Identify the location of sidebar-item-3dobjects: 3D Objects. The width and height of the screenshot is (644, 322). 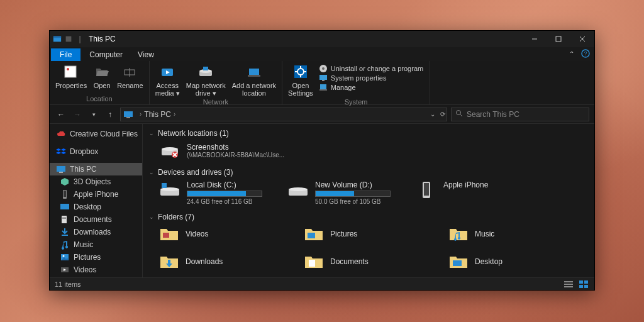
(96, 182).